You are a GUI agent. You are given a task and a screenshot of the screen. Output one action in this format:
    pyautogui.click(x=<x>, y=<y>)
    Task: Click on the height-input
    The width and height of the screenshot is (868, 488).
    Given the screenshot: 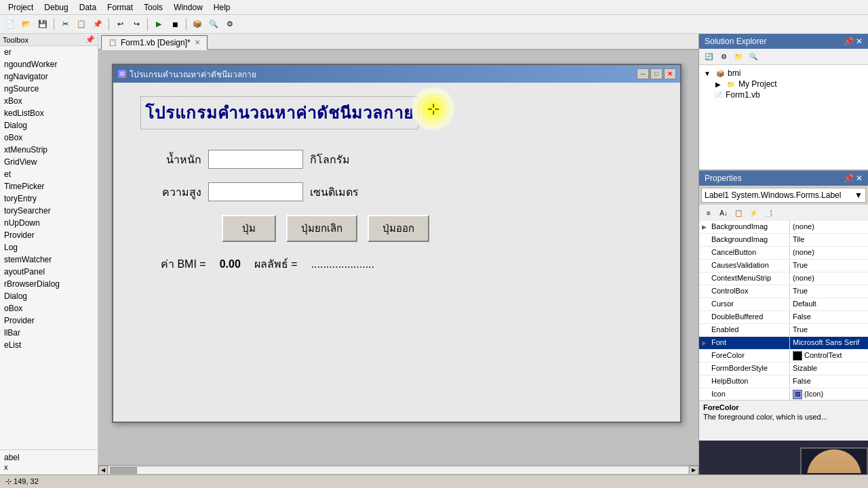 What is the action you would take?
    pyautogui.click(x=256, y=192)
    